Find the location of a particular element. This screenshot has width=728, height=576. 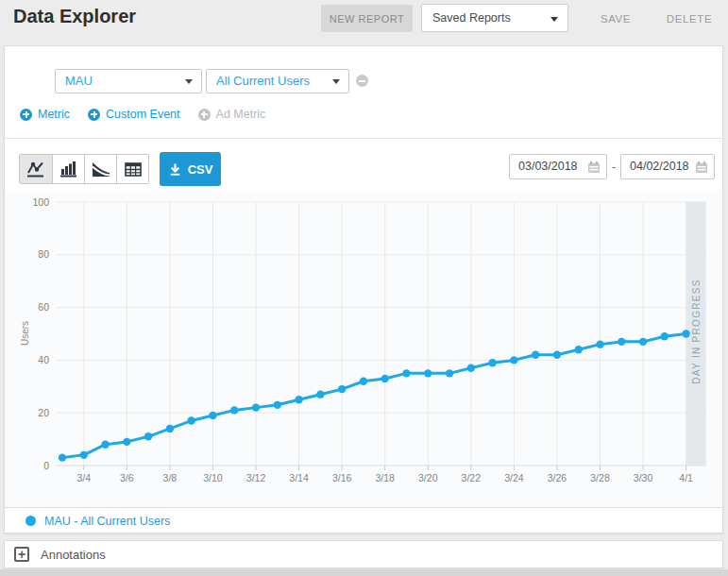

line-chart-type-button is located at coordinates (36, 169).